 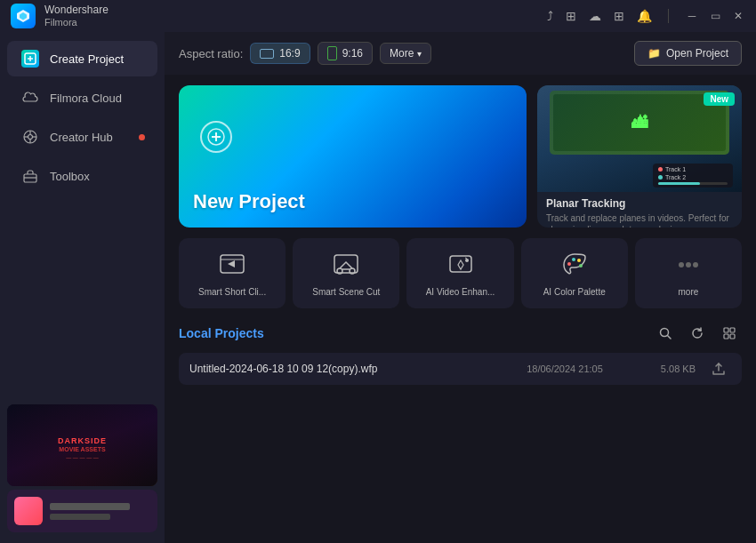 I want to click on sidebar-item-create-project: Create Project, so click(x=82, y=59).